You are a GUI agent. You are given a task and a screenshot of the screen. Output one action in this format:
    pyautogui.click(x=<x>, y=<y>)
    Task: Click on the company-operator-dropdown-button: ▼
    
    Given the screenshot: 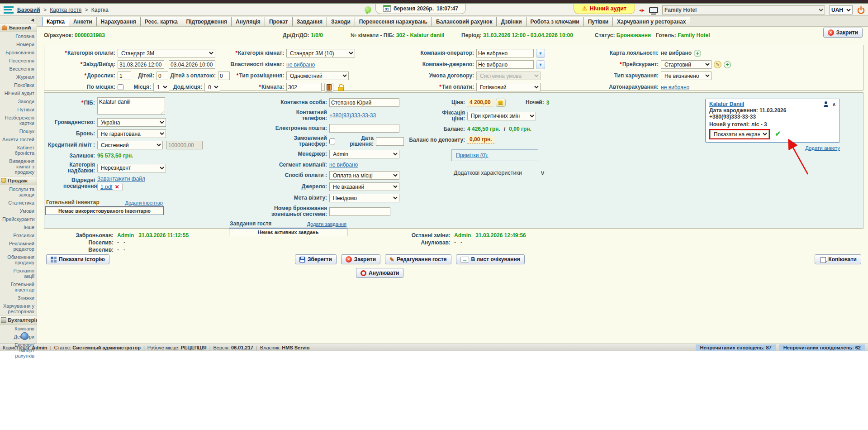 What is the action you would take?
    pyautogui.click(x=541, y=53)
    